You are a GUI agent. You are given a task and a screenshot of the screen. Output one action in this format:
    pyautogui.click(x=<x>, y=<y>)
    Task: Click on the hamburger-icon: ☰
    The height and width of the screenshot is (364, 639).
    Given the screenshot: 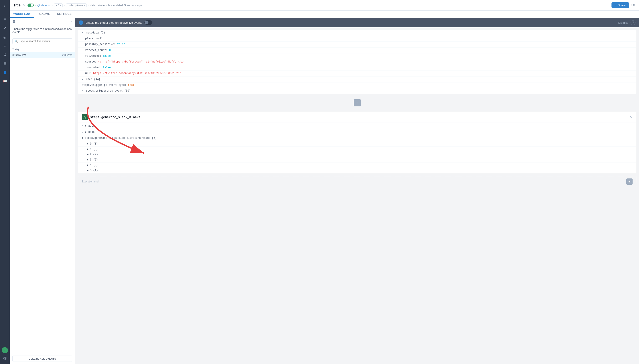 What is the action you would take?
    pyautogui.click(x=14, y=22)
    